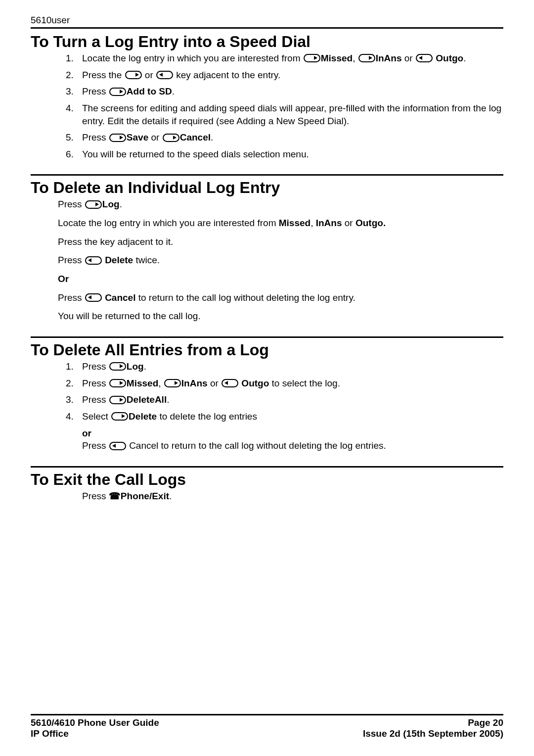  What do you see at coordinates (290, 115) in the screenshot?
I see `list-item: The screens for editing and adding speed…` at bounding box center [290, 115].